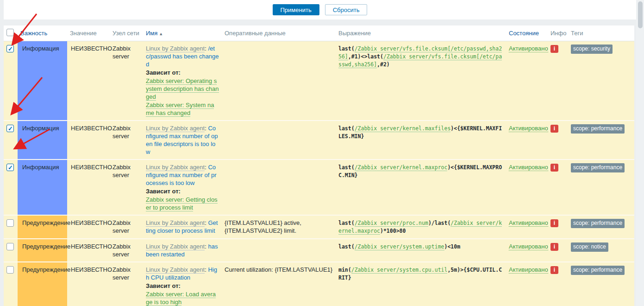 Image resolution: width=644 pixels, height=306 pixels. I want to click on value-cell: НЕИЗВЕСТНО, so click(88, 81).